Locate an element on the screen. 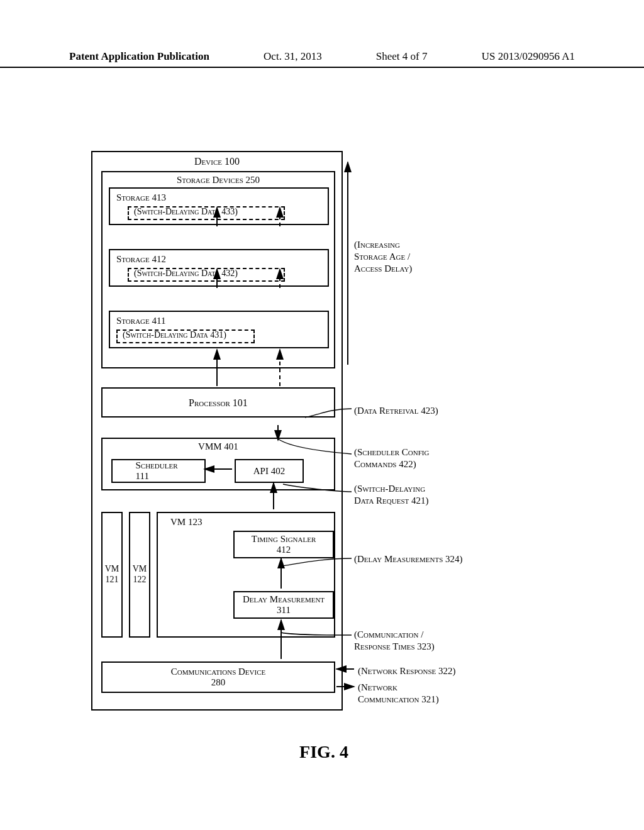  figure-caption: FIG. 4 is located at coordinates (324, 752).